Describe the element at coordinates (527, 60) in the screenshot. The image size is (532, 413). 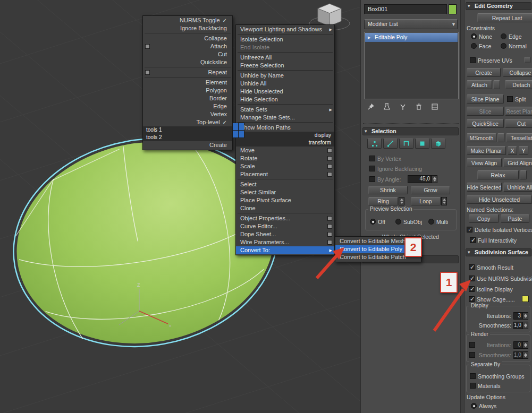
I see `preserve-uvs-settings-button` at that location.